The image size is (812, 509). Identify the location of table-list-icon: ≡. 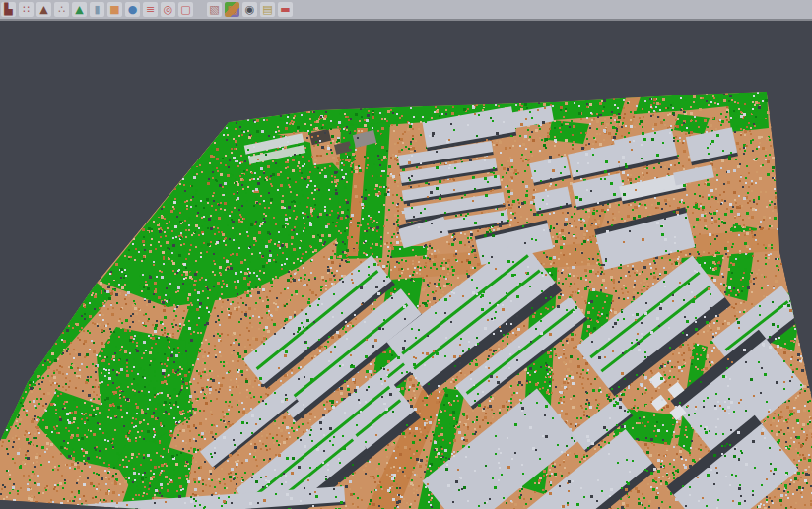
(150, 10).